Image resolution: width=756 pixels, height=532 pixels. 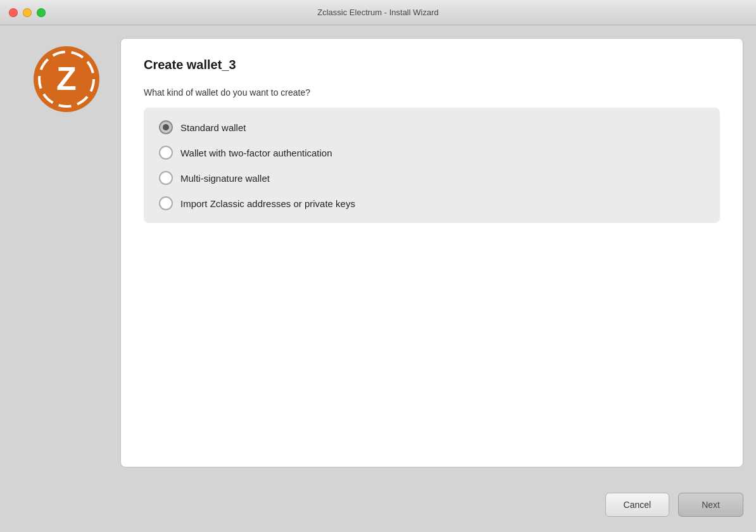 I want to click on minimize-button, so click(x=27, y=13).